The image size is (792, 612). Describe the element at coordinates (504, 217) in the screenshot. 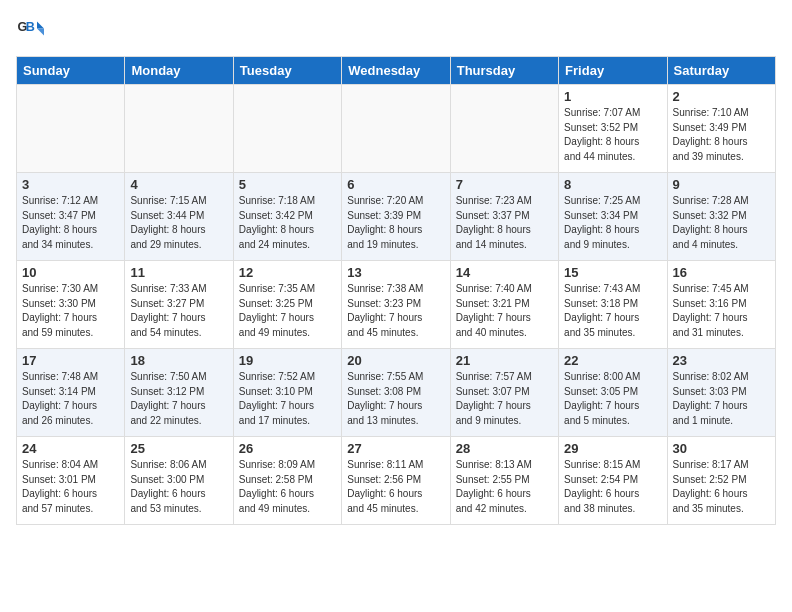

I see `calendar-cell: 7Sunrise: 7:23 AM Sunset: 3:37 PM Daylig…` at that location.